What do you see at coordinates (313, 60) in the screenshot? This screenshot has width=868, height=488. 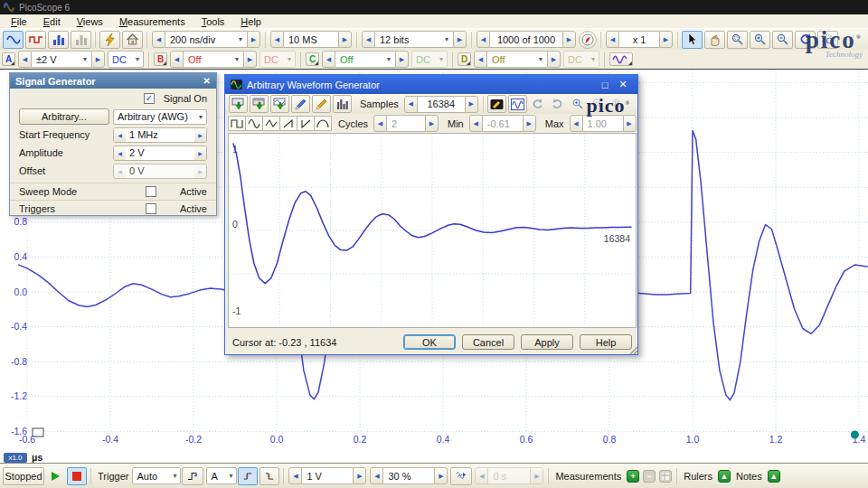 I see `channel-C-options-button: C` at bounding box center [313, 60].